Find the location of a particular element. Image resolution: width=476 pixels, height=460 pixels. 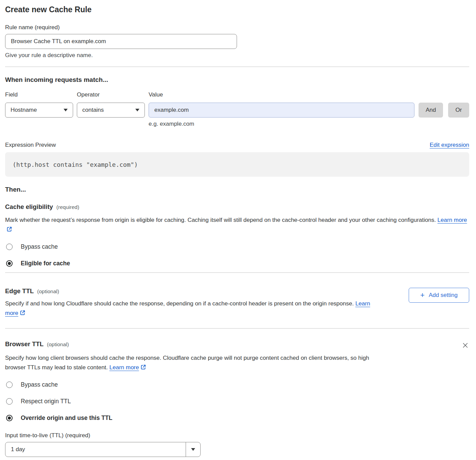

field-select-value: Hostname is located at coordinates (24, 110).